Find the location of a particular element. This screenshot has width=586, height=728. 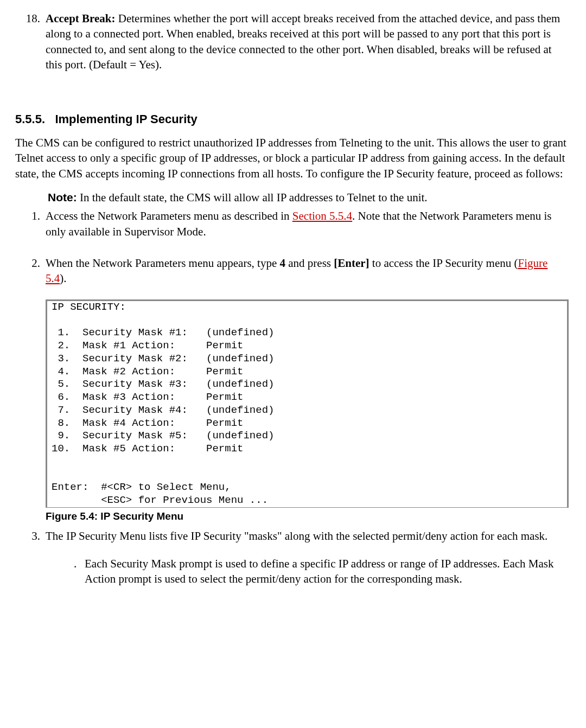

steps-list: 1. Access the Network Parameters menu as… is located at coordinates (293, 223).